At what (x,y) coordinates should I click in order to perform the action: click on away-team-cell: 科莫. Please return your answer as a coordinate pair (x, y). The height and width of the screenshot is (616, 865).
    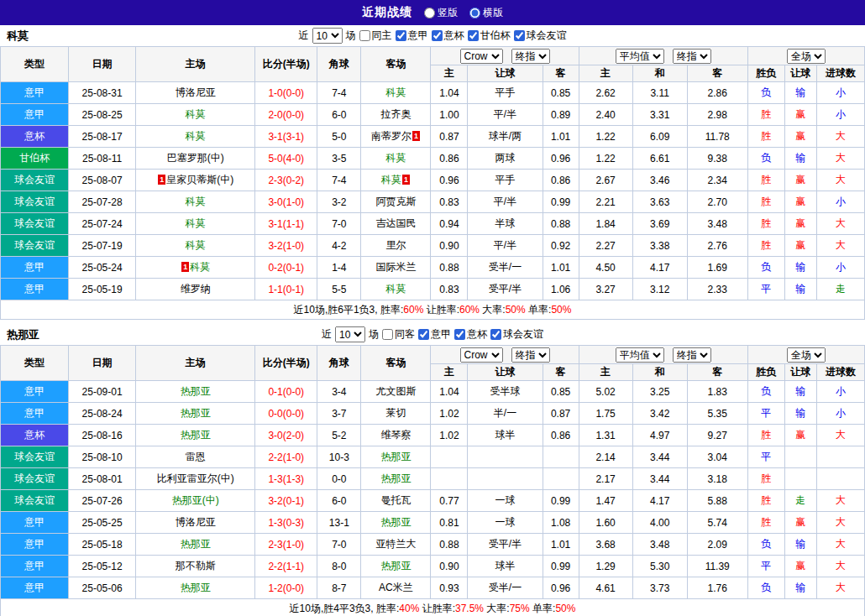
    Looking at the image, I should click on (396, 93).